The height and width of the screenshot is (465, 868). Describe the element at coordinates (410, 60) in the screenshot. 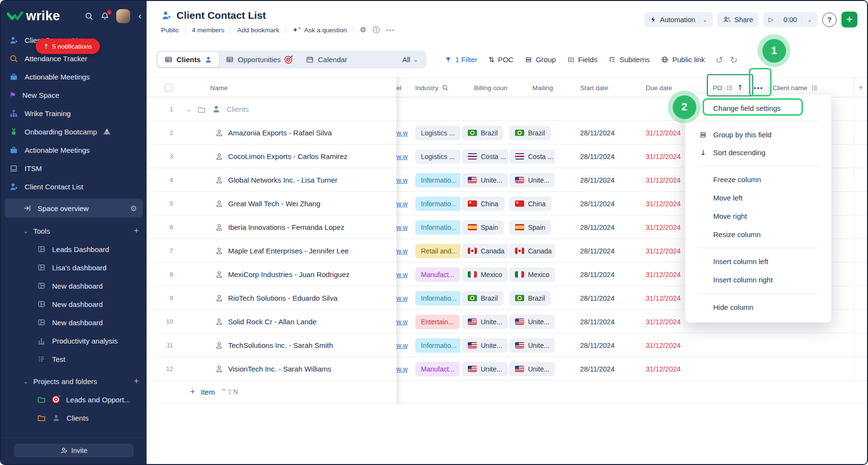

I see `tab-all-dropdown: All ⌄` at that location.